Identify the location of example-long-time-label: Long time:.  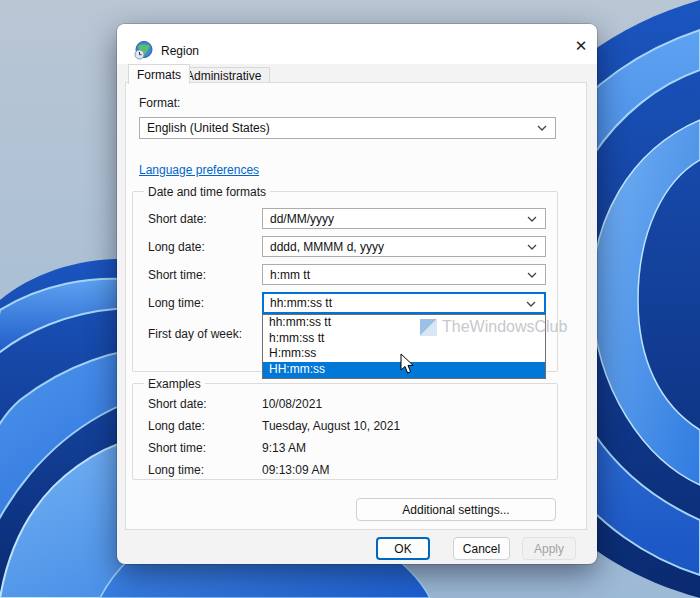
(176, 470).